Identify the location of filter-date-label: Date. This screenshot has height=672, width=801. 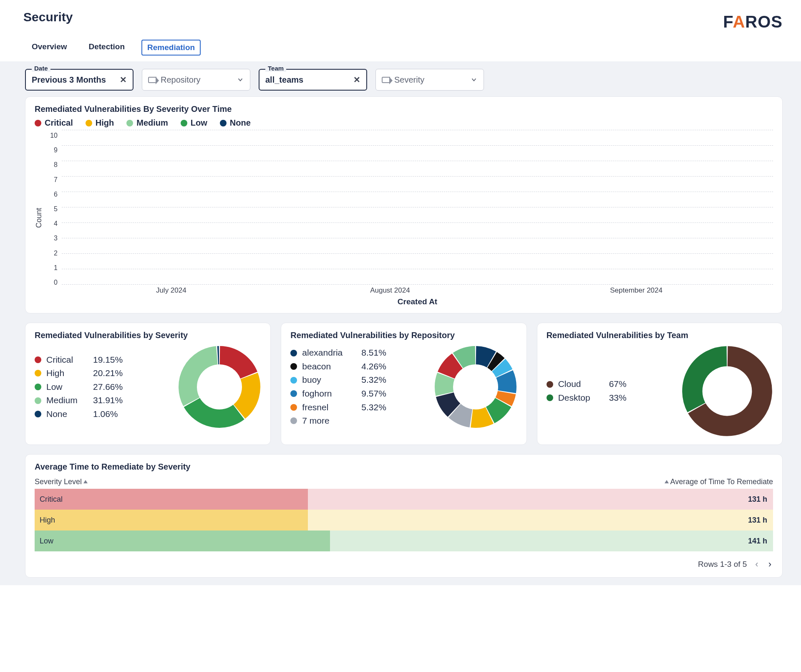
(41, 68).